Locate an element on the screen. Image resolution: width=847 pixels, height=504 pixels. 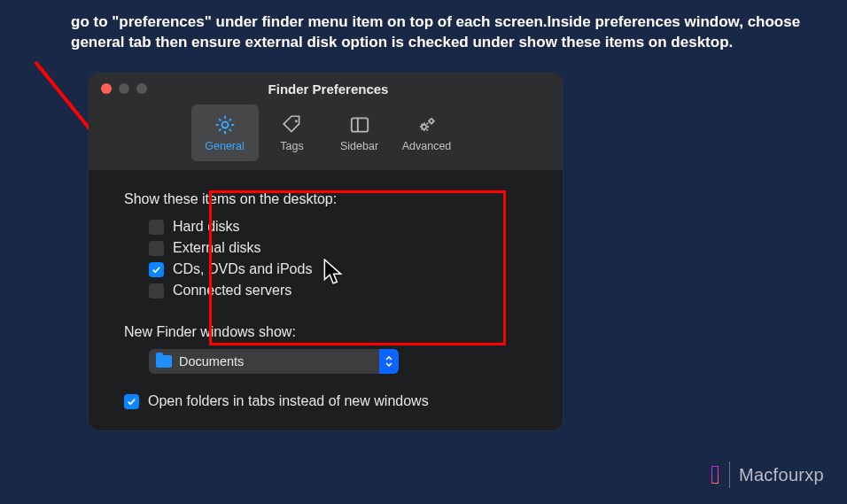
tab-sidebar: Sidebar is located at coordinates (360, 133).